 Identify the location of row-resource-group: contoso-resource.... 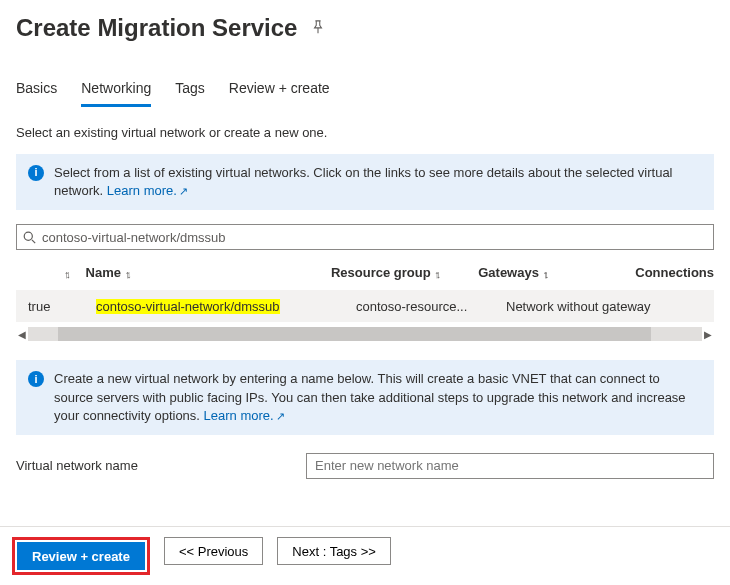
(431, 306).